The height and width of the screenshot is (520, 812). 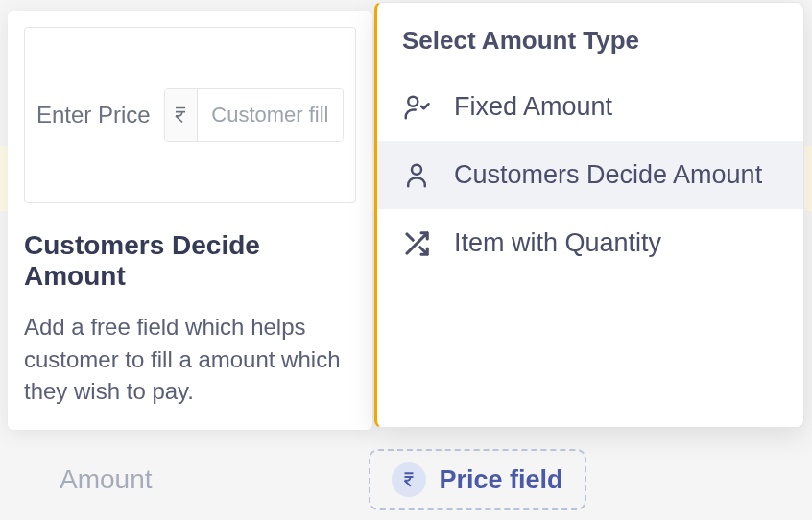 What do you see at coordinates (558, 244) in the screenshot?
I see `option-label: Item with Quantity` at bounding box center [558, 244].